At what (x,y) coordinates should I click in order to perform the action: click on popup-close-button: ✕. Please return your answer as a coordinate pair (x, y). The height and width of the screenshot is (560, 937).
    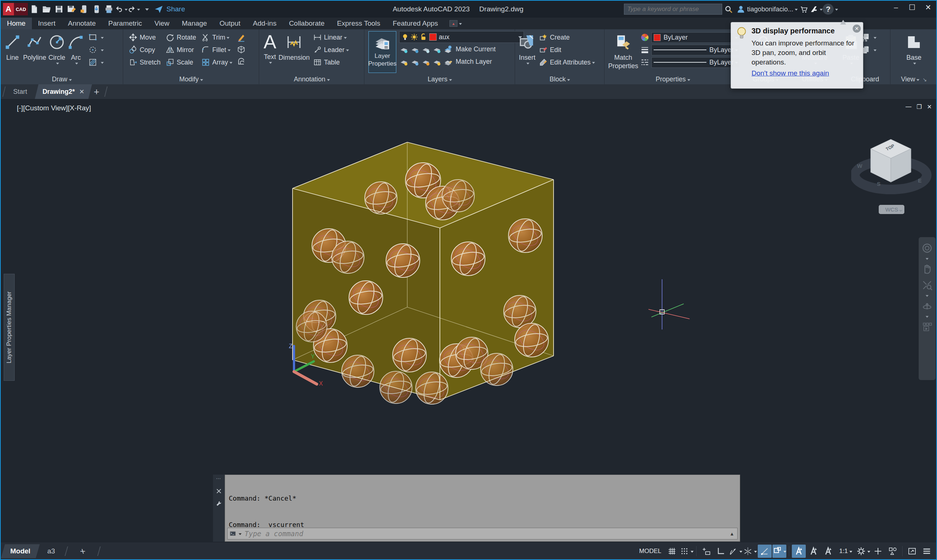
    Looking at the image, I should click on (857, 29).